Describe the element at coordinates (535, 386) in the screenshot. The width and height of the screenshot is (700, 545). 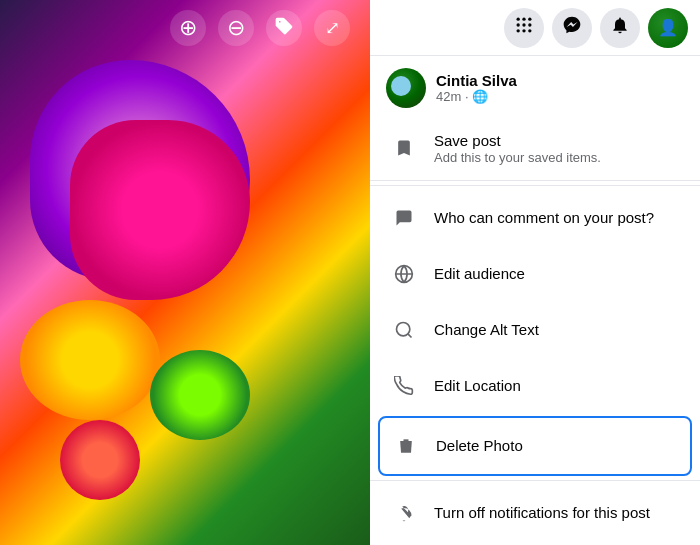
I see `menu-item-edit-location: Edit Location` at that location.